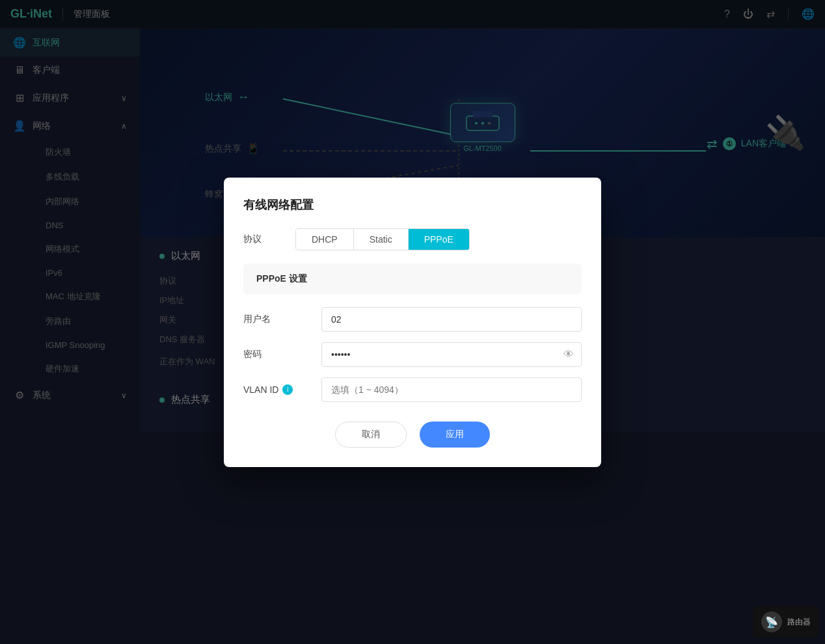  I want to click on tab-dhcp: DHCP, so click(325, 239).